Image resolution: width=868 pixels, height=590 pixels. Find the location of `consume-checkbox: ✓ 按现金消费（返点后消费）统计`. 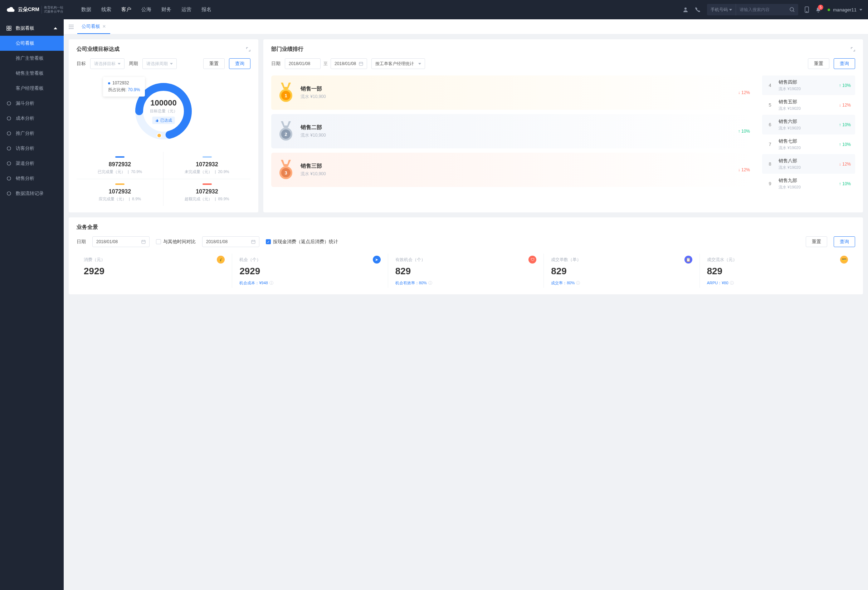

consume-checkbox: ✓ 按现金消费（返点后消费）统计 is located at coordinates (302, 242).